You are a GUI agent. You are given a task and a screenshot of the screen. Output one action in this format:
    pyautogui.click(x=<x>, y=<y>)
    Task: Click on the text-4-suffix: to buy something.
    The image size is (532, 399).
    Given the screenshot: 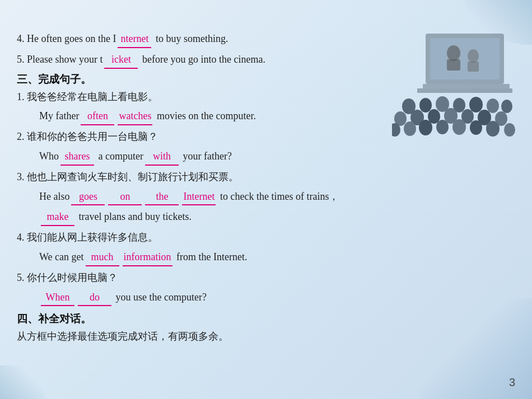 What is the action you would take?
    pyautogui.click(x=190, y=39)
    